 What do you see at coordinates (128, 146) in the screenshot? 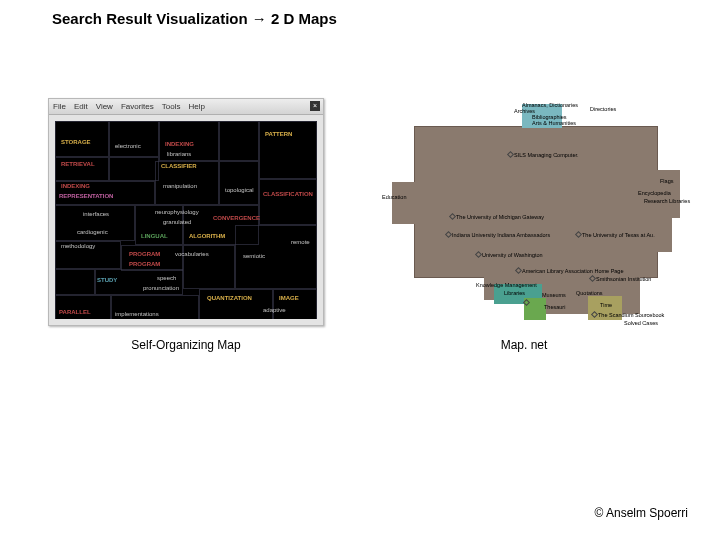
I see `som-label: electronic` at bounding box center [128, 146].